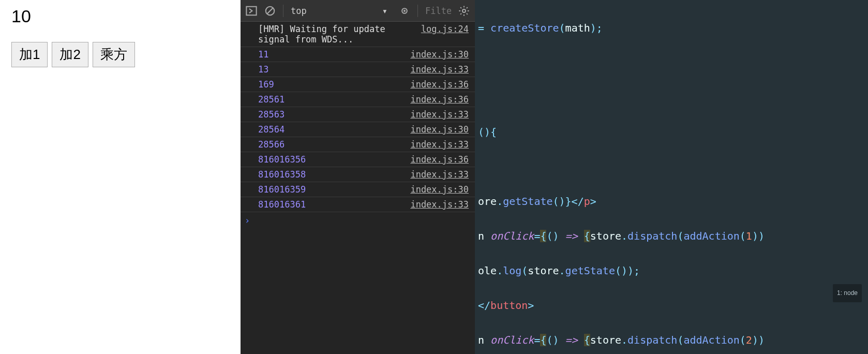 Image resolution: width=868 pixels, height=354 pixels. Describe the element at coordinates (299, 11) in the screenshot. I see `context-label: top` at that location.